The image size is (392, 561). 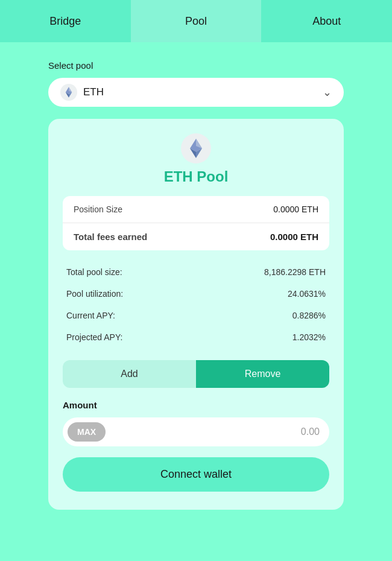 I want to click on info-rows: Total pool size: 8,186.2298 ETH Pool uti…, so click(x=196, y=305).